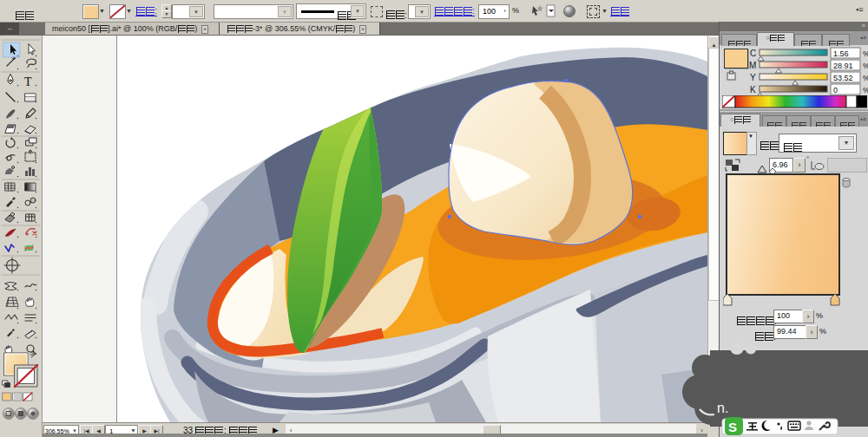 This screenshot has width=868, height=437. What do you see at coordinates (28, 82) in the screenshot?
I see `svg-text: T` at bounding box center [28, 82].